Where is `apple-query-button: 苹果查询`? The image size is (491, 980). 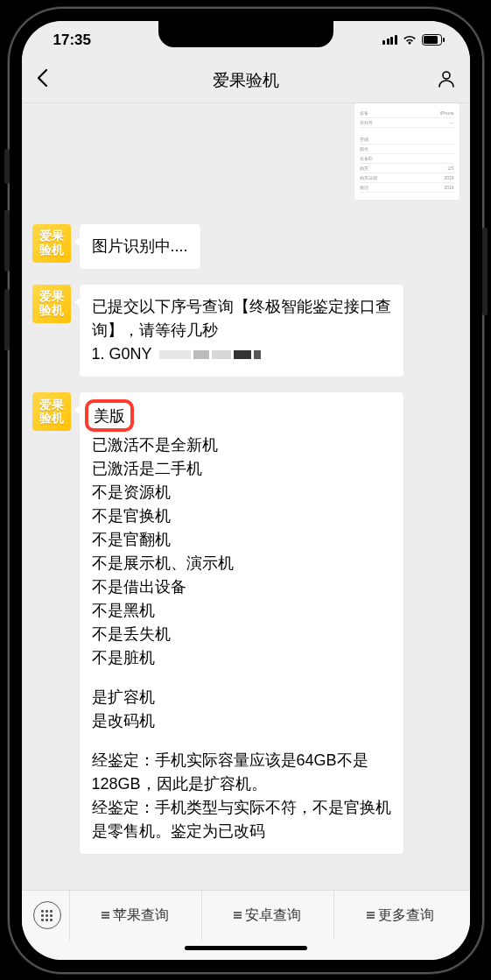 apple-query-button: 苹果查询 is located at coordinates (135, 916).